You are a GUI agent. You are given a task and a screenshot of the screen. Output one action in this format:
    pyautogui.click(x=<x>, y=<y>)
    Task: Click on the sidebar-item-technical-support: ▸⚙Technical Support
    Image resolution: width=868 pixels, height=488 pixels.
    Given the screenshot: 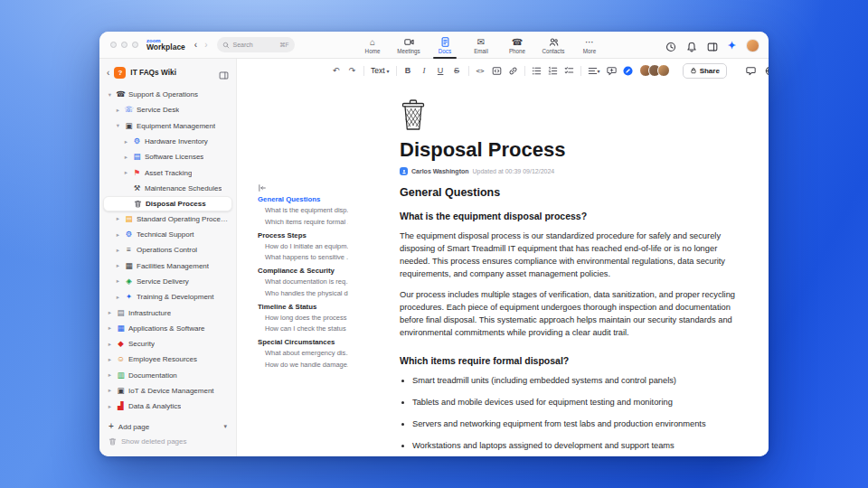 What is the action you would take?
    pyautogui.click(x=168, y=235)
    